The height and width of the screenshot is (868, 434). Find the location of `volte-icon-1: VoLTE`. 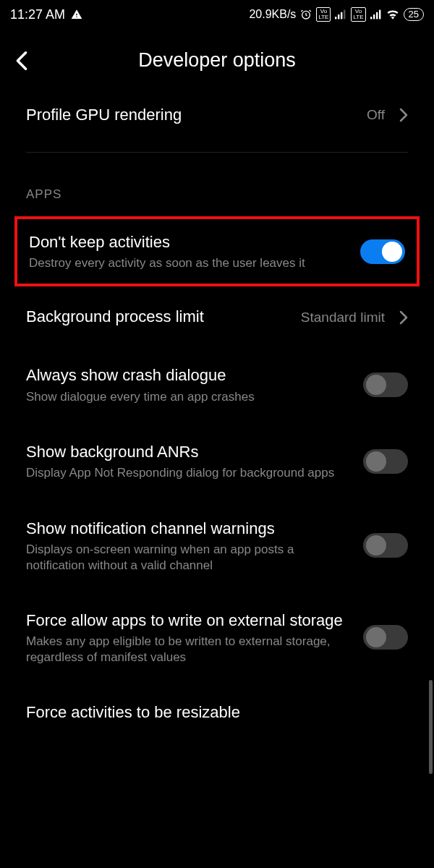

volte-icon-1: VoLTE is located at coordinates (323, 14).